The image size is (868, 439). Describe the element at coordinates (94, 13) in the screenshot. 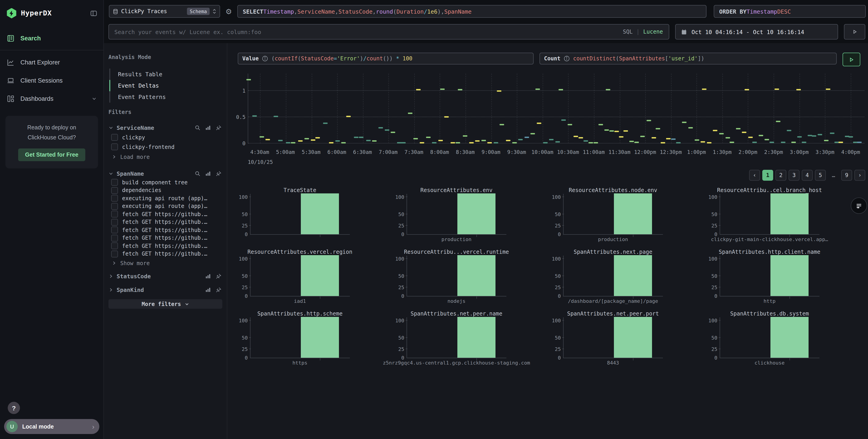

I see `sidebar-collapse-icon` at that location.